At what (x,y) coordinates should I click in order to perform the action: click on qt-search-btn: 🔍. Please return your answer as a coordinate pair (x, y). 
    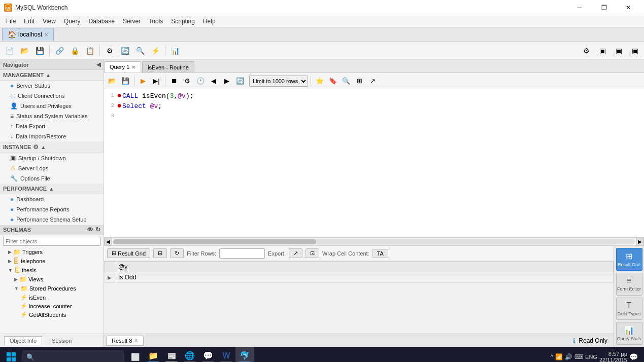
    Looking at the image, I should click on (346, 81).